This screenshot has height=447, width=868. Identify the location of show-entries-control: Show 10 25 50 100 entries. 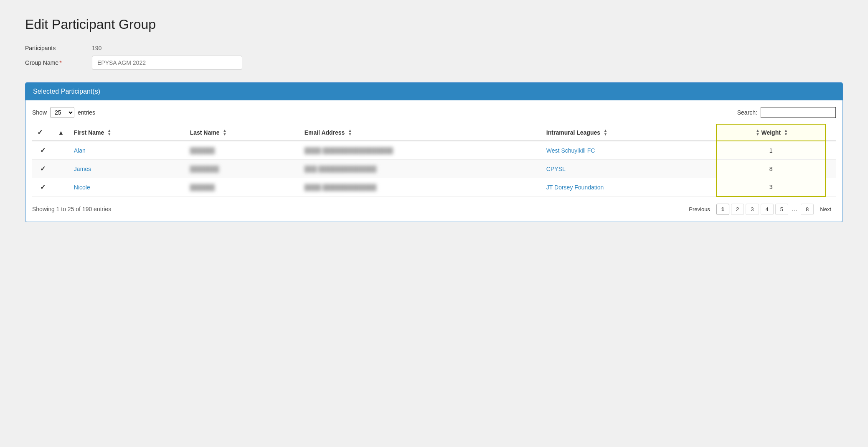
(63, 112).